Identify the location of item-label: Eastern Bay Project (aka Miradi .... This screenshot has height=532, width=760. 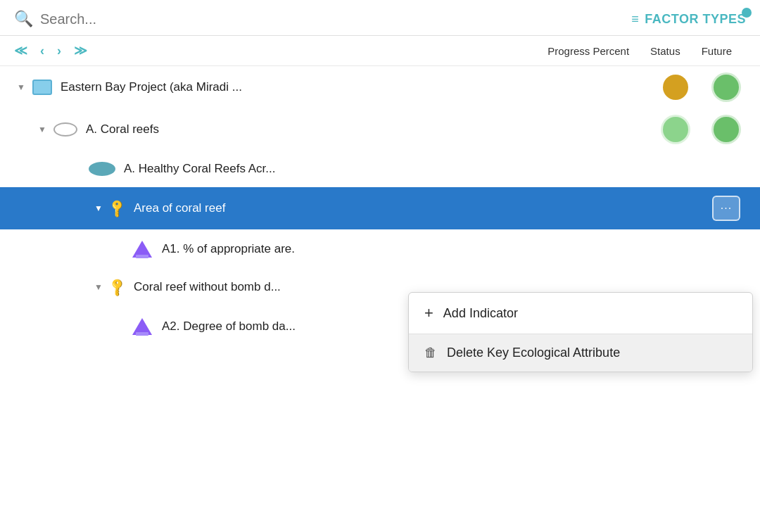
(362, 87).